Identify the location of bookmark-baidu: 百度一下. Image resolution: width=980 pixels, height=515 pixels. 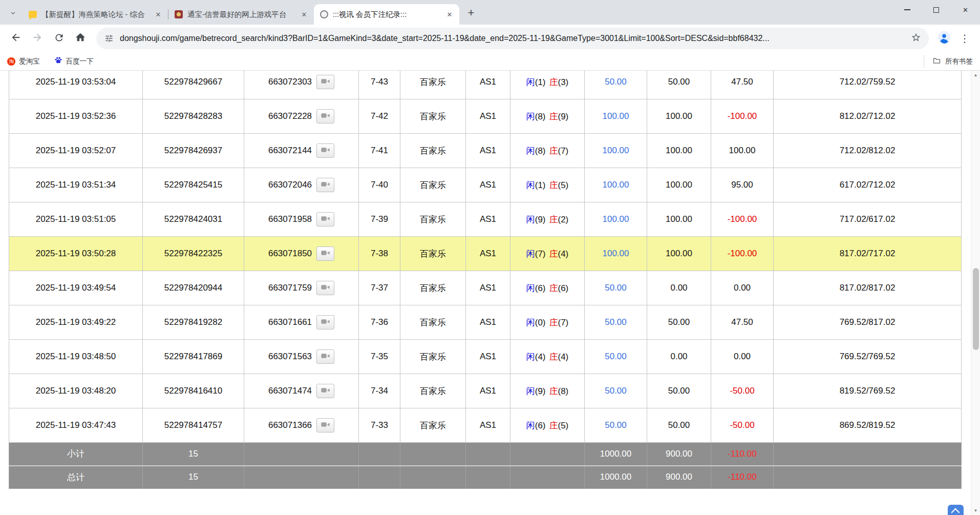
(74, 61).